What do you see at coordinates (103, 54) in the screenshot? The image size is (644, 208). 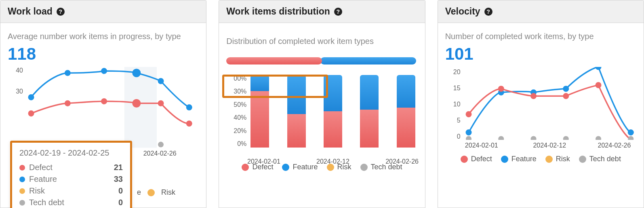 I see `metric-workload: 118` at bounding box center [103, 54].